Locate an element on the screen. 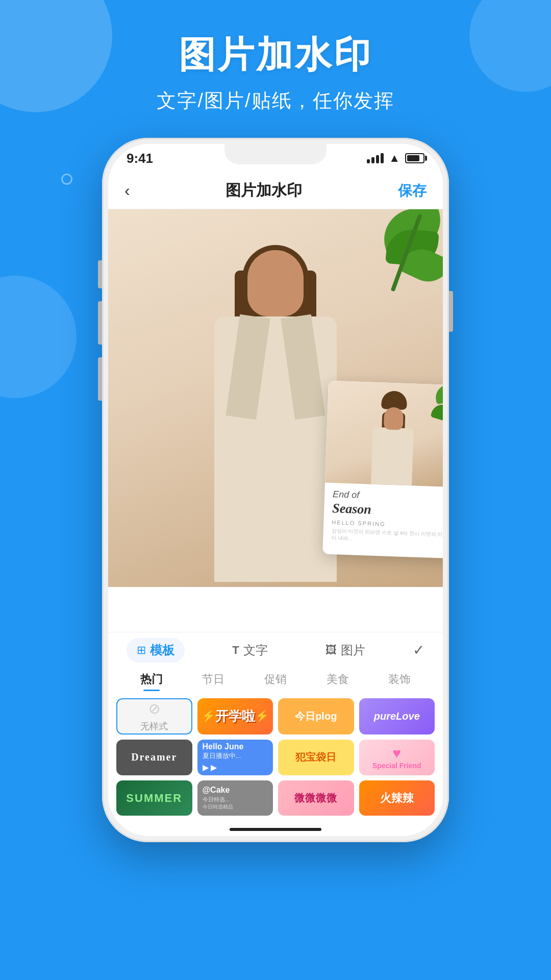 This screenshot has width=551, height=980. toolbar-tab-image: 🖼 图片 is located at coordinates (345, 650).